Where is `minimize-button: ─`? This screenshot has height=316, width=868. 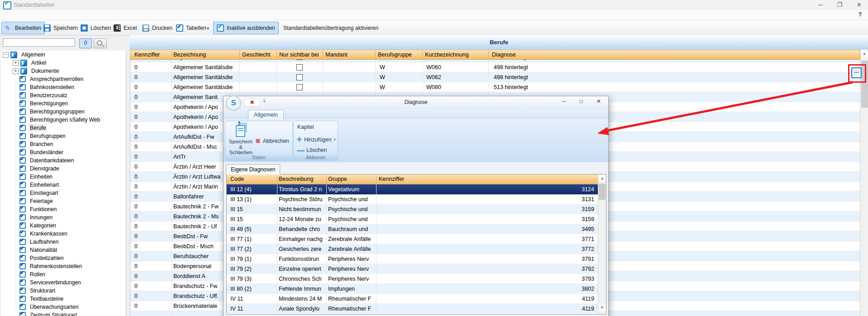 minimize-button: ─ is located at coordinates (820, 5).